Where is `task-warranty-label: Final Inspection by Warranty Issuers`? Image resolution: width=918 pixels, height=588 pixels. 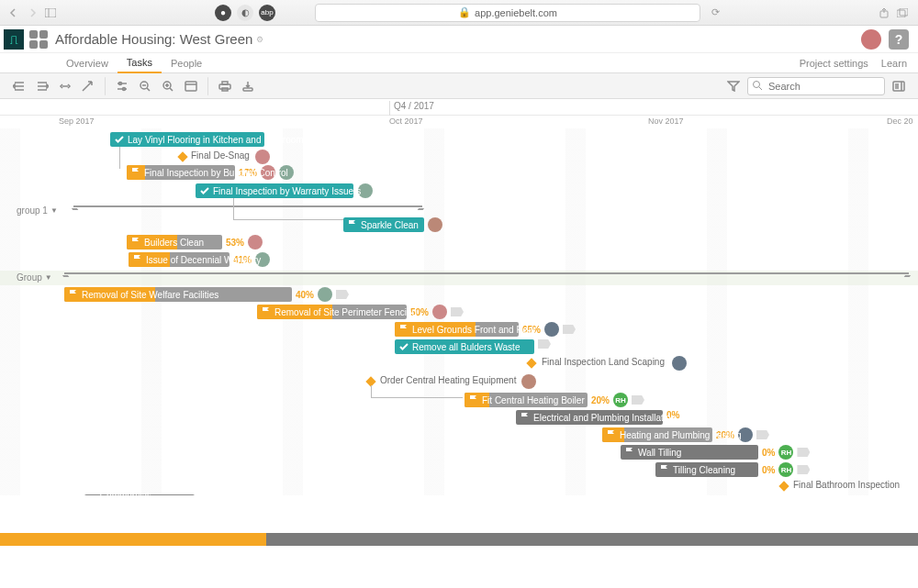
task-warranty-label: Final Inspection by Warranty Issuers is located at coordinates (286, 191).